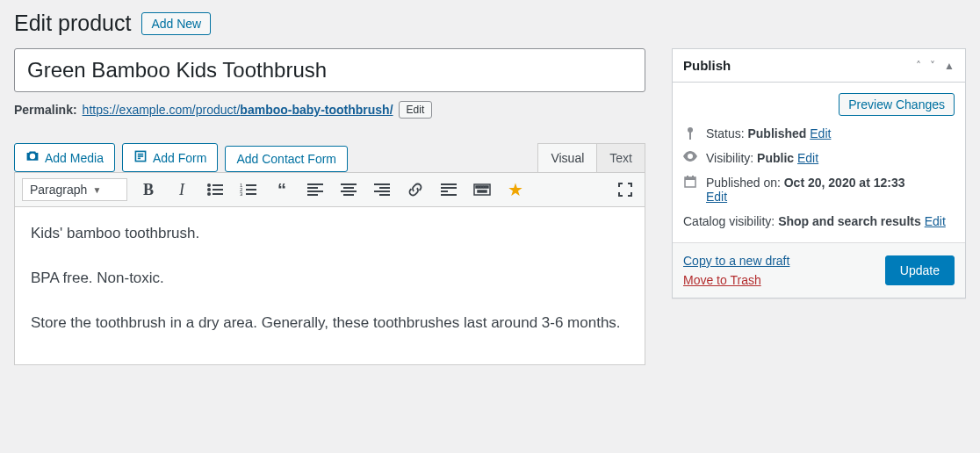 This screenshot has height=453, width=980. What do you see at coordinates (241, 194) in the screenshot?
I see `svg-text: 3` at bounding box center [241, 194].